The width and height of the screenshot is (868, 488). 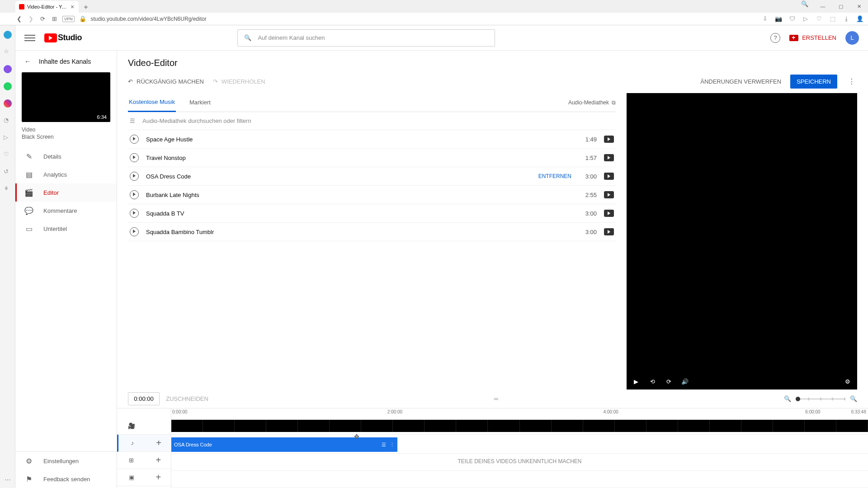 I want to click on new-tab-button: +, so click(x=86, y=7).